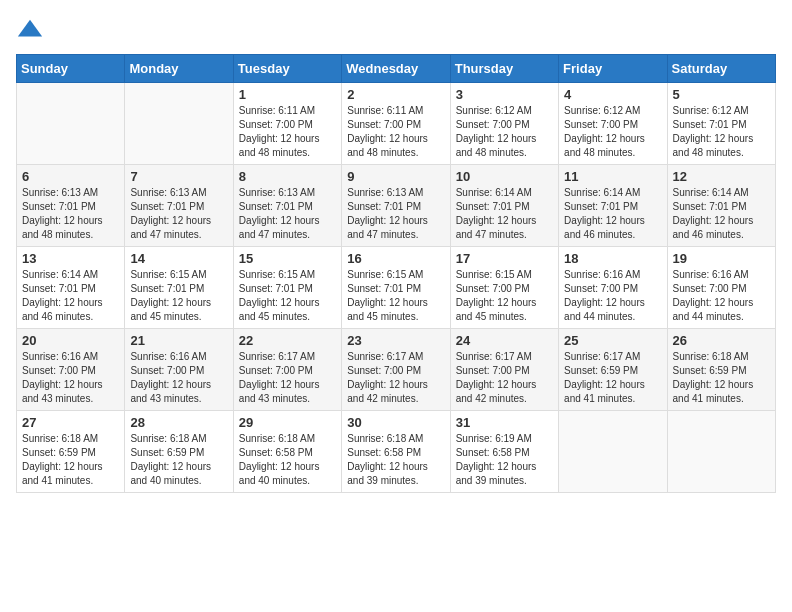 The width and height of the screenshot is (792, 612). I want to click on day-number: 31, so click(504, 422).